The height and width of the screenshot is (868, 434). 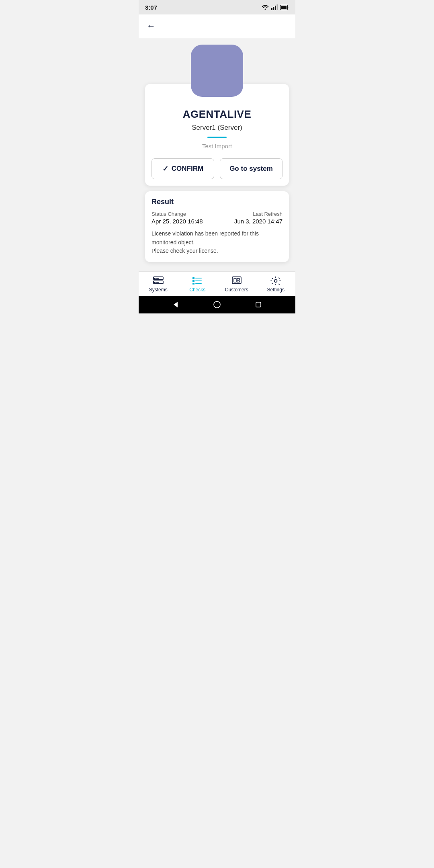 I want to click on top-nav: ←, so click(x=217, y=27).